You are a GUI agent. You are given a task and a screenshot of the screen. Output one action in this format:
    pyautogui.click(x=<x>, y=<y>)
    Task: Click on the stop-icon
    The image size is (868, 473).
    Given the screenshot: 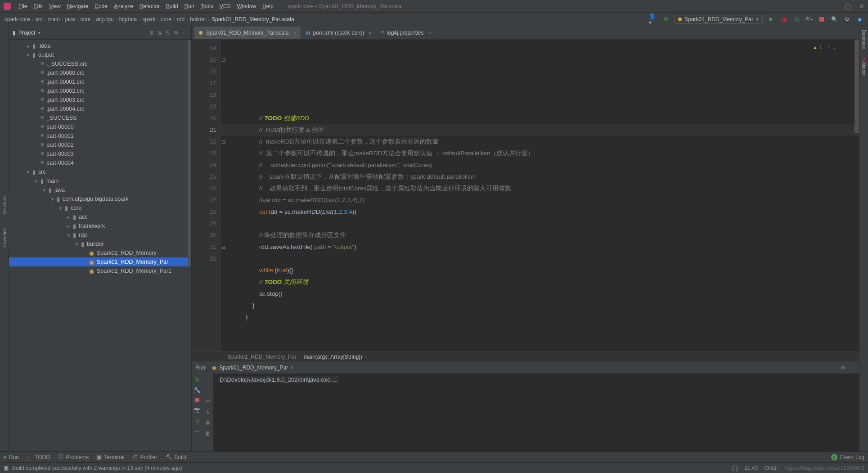 What is the action you would take?
    pyautogui.click(x=822, y=19)
    